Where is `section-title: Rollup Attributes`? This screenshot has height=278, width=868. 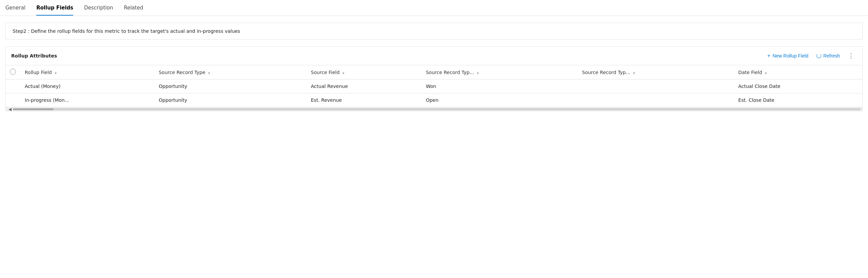
section-title: Rollup Attributes is located at coordinates (34, 56).